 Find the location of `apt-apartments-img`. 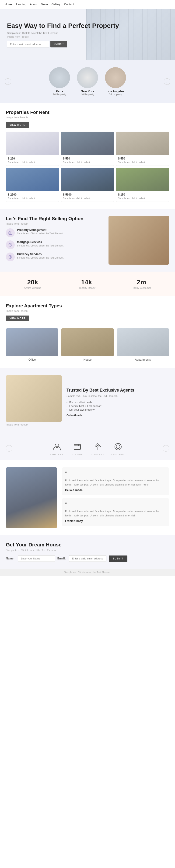

apt-apartments-img is located at coordinates (143, 342).